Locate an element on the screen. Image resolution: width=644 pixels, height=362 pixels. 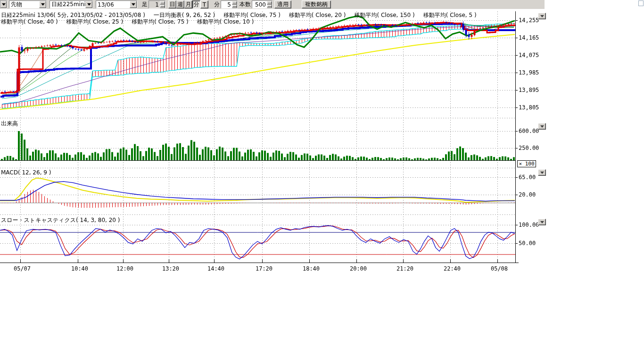
macd-panel-scale-dropdown is located at coordinates (542, 173).